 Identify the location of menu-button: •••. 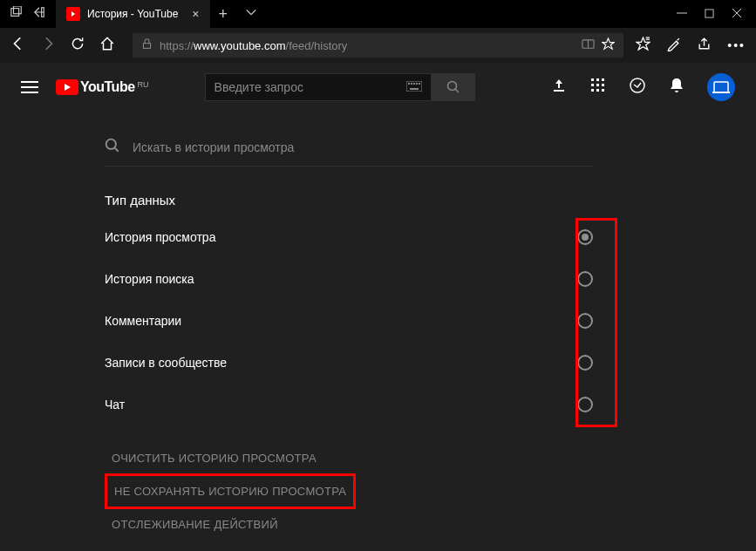
(736, 45).